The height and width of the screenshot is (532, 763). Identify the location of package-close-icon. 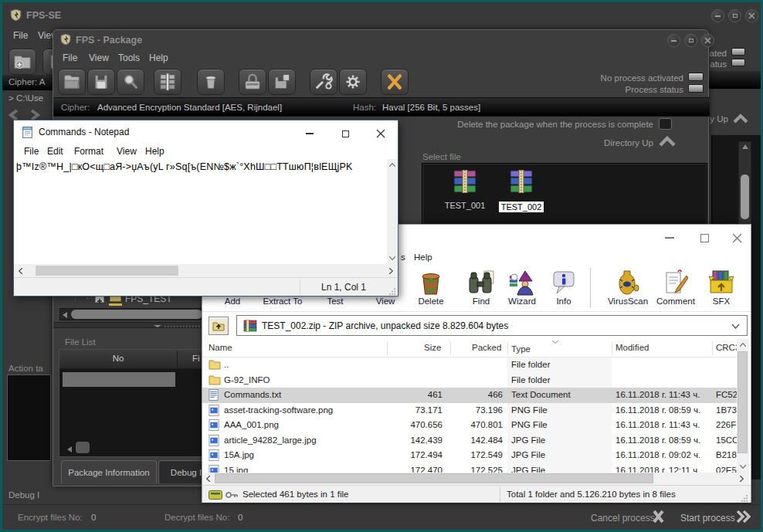
(707, 40).